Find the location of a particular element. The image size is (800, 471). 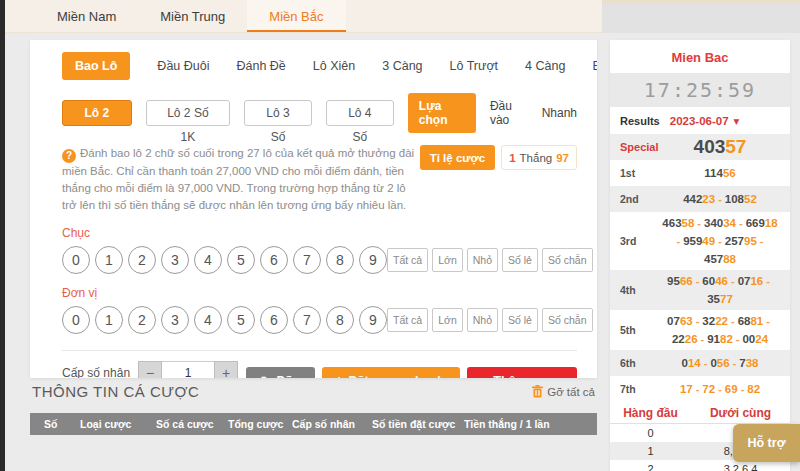

divider is located at coordinates (320, 350).